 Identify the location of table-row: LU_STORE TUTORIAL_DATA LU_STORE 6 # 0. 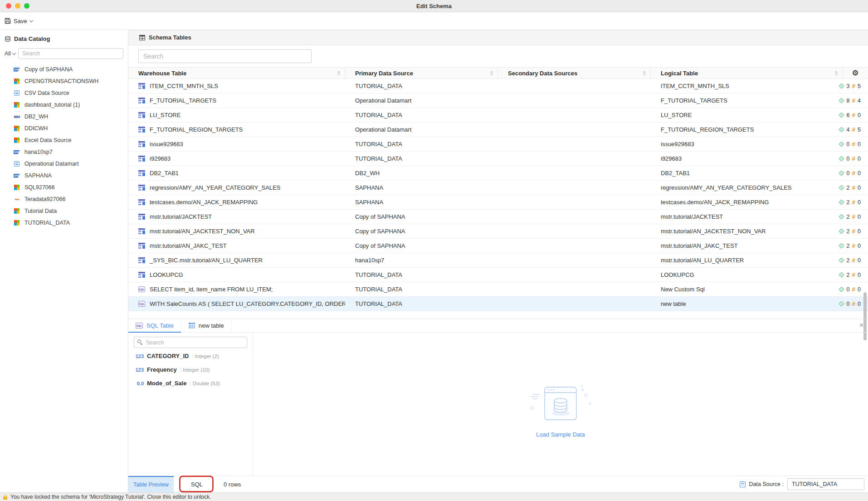
(498, 115).